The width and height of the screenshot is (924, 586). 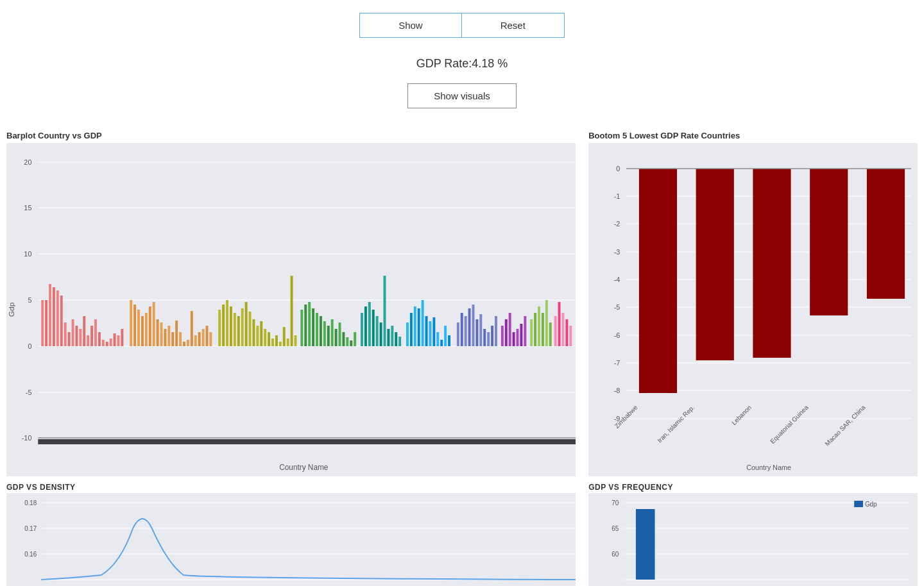 I want to click on svg-text: -7, so click(x=617, y=363).